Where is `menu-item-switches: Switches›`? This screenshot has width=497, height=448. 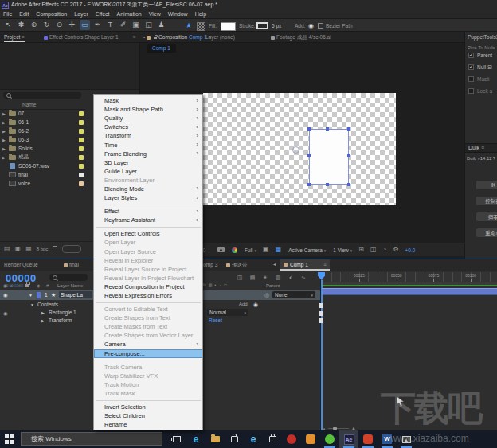 menu-item-switches: Switches› is located at coordinates (148, 127).